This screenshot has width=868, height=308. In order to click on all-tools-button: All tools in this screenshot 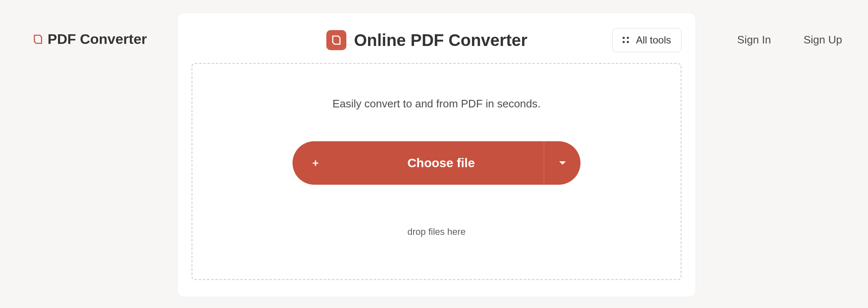, I will do `click(647, 40)`.